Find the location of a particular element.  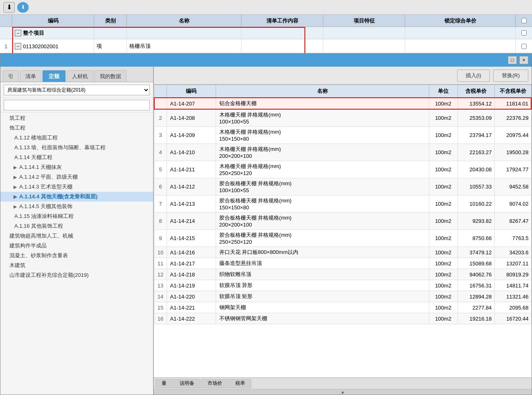

expand-row-btn: − is located at coordinates (18, 46).